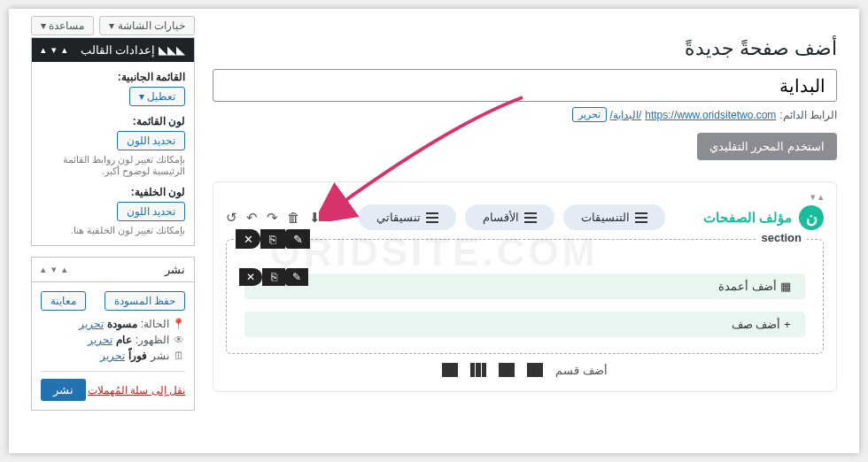 This screenshot has height=462, width=868. What do you see at coordinates (274, 277) in the screenshot?
I see `row-duplicate-button: ⎘` at bounding box center [274, 277].